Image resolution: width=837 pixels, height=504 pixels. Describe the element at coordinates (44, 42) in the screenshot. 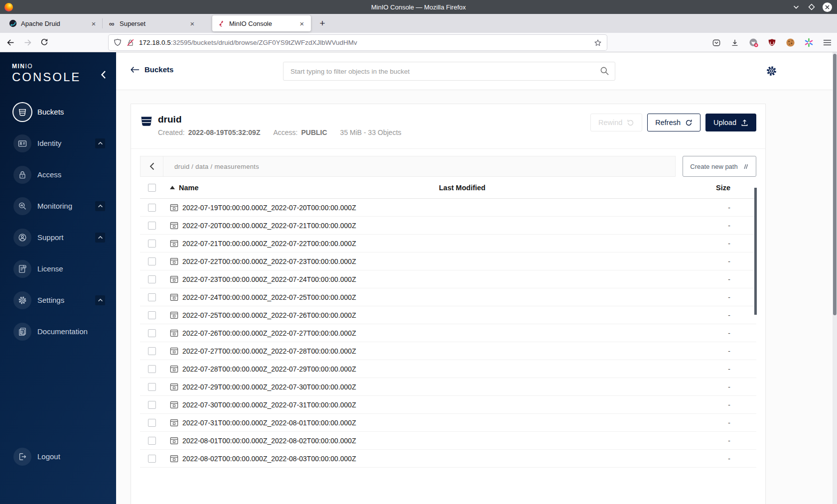

I see `reload-icon` at that location.